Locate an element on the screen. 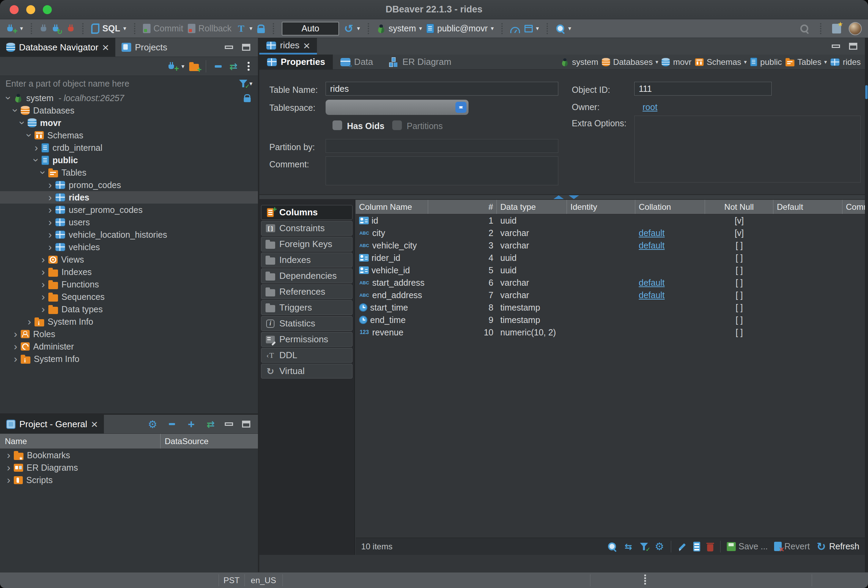 This screenshot has width=868, height=588. owner-link: root is located at coordinates (650, 107).